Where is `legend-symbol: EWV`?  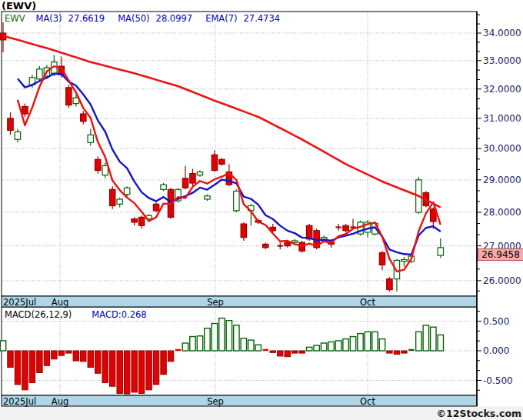 legend-symbol: EWV is located at coordinates (15, 18).